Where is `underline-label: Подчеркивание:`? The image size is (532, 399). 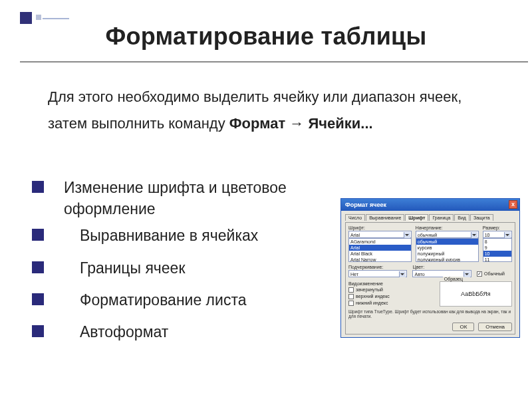
underline-label: Подчеркивание: is located at coordinates (378, 267).